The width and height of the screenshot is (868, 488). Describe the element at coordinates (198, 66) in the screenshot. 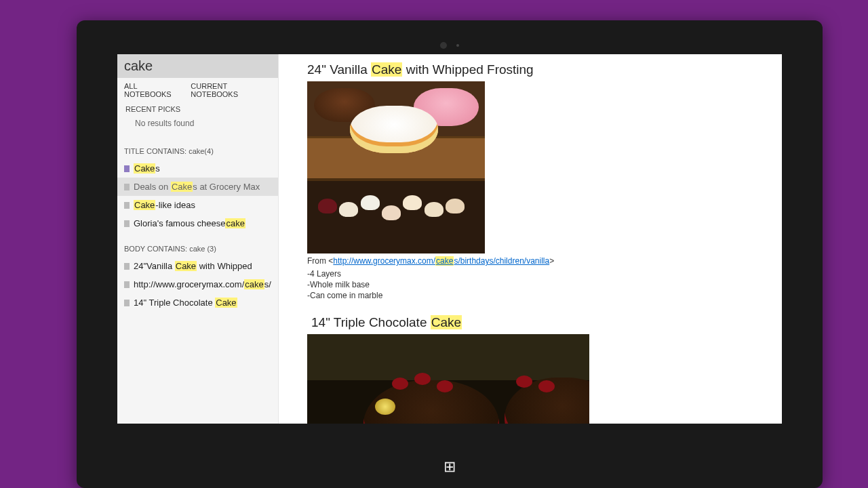

I see `search-input: cake` at that location.